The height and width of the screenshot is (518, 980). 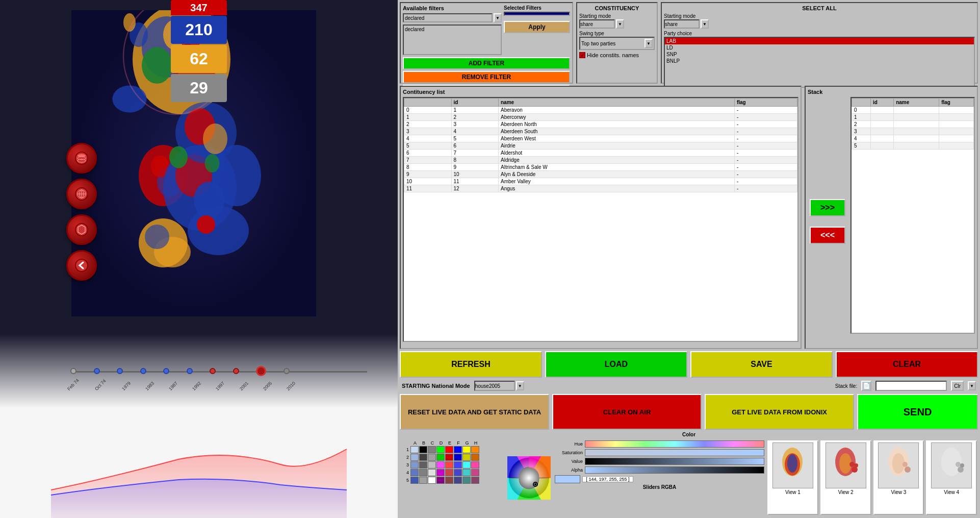 What do you see at coordinates (448, 18) in the screenshot?
I see `filter-text-input` at bounding box center [448, 18].